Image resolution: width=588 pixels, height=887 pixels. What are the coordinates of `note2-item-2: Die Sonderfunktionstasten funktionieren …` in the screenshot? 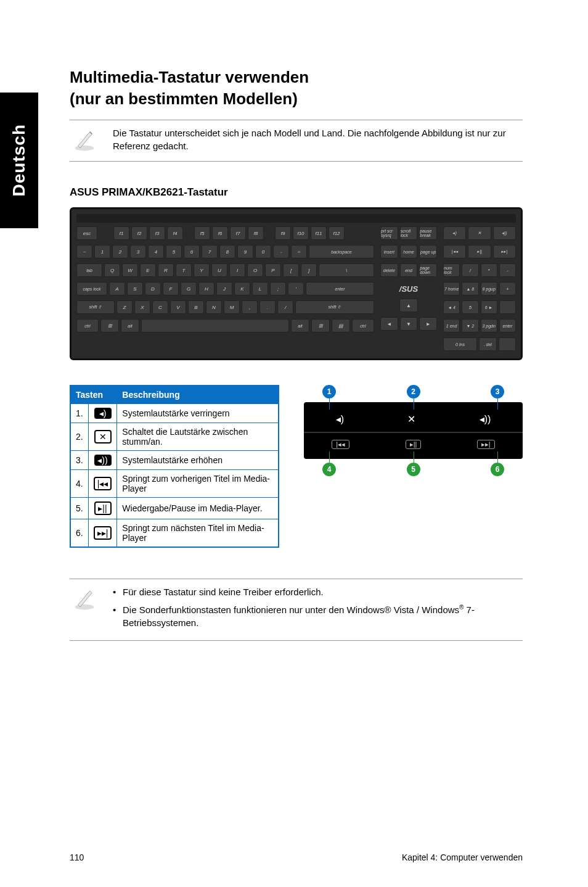 It's located at (318, 616).